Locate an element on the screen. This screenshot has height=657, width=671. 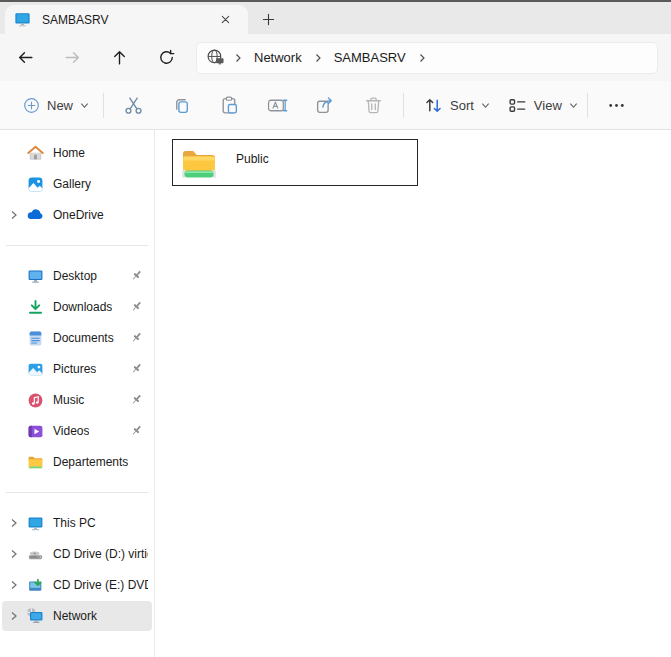
pictures-icon is located at coordinates (35, 369).